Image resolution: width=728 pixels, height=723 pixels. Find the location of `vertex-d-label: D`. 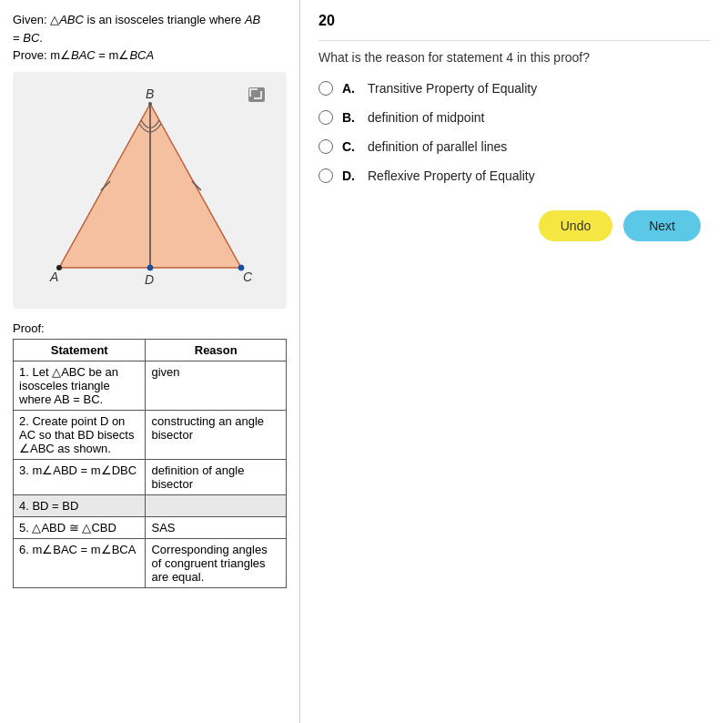

vertex-d-label: D is located at coordinates (149, 280).